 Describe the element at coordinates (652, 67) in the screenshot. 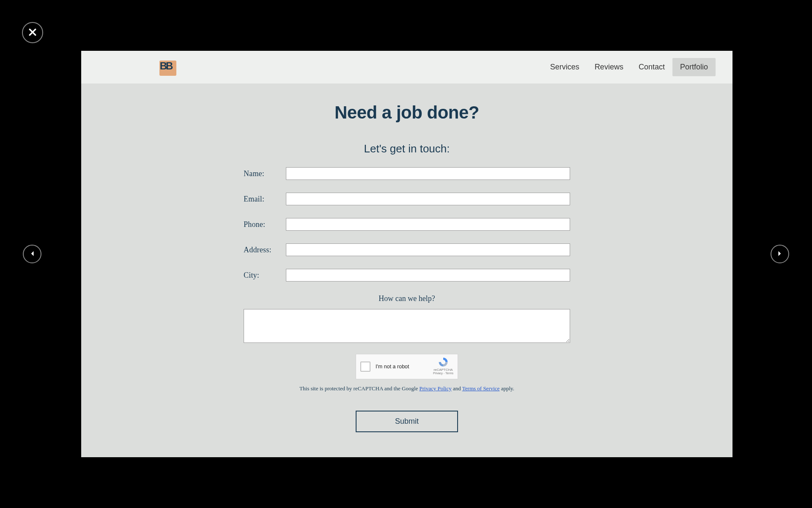

I see `nav-link-contact: Contact` at that location.